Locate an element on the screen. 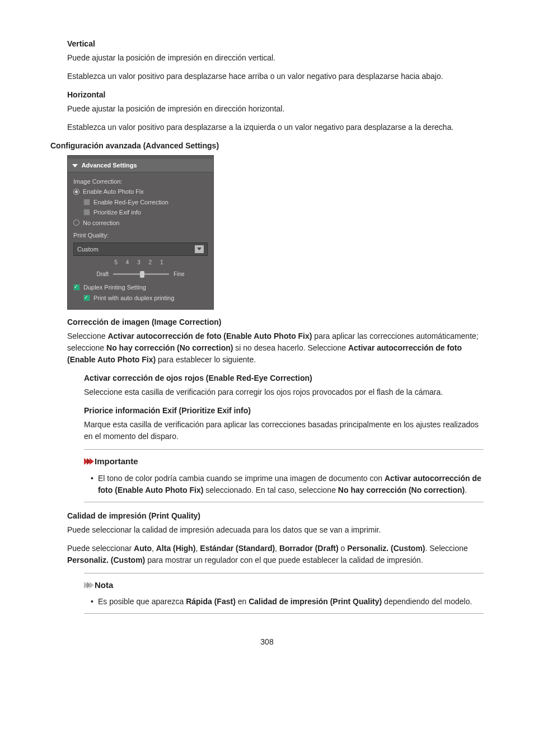  note-box: Nota • Es posible que aparezca Rápida (F… is located at coordinates (284, 594).